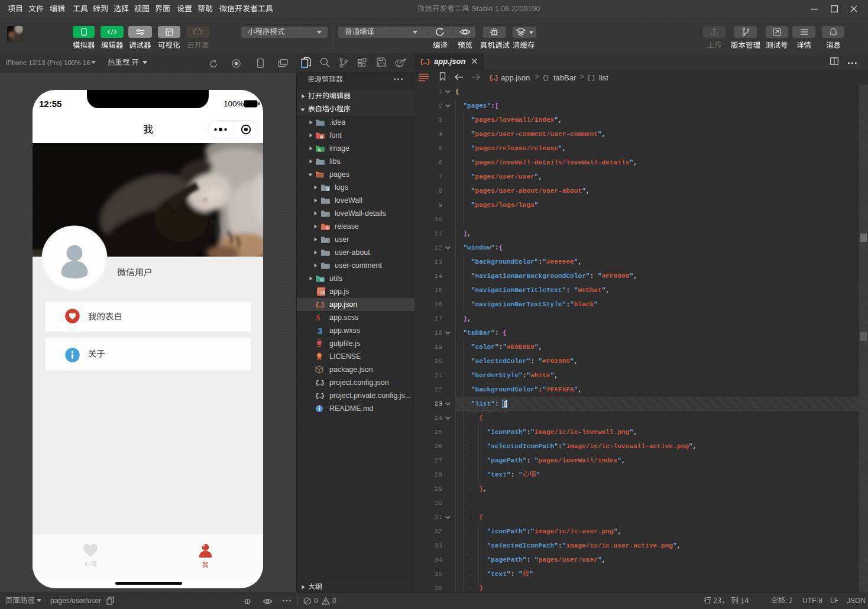  What do you see at coordinates (322, 137) in the screenshot?
I see `svg-text: A` at bounding box center [322, 137].